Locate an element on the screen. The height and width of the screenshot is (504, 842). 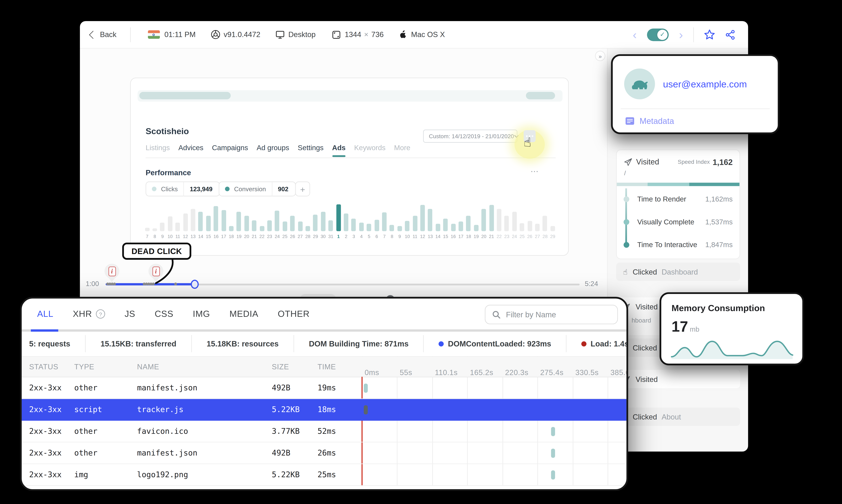
collapse-sidebar-button: » is located at coordinates (600, 56).